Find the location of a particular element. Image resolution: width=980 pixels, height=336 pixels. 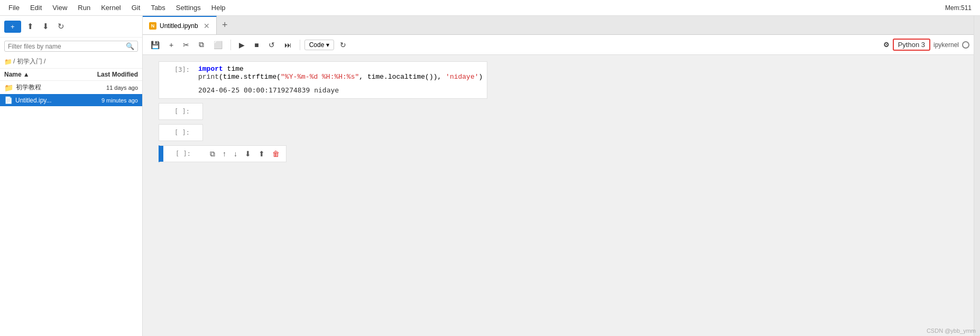

menu-help: Help is located at coordinates (219, 7).